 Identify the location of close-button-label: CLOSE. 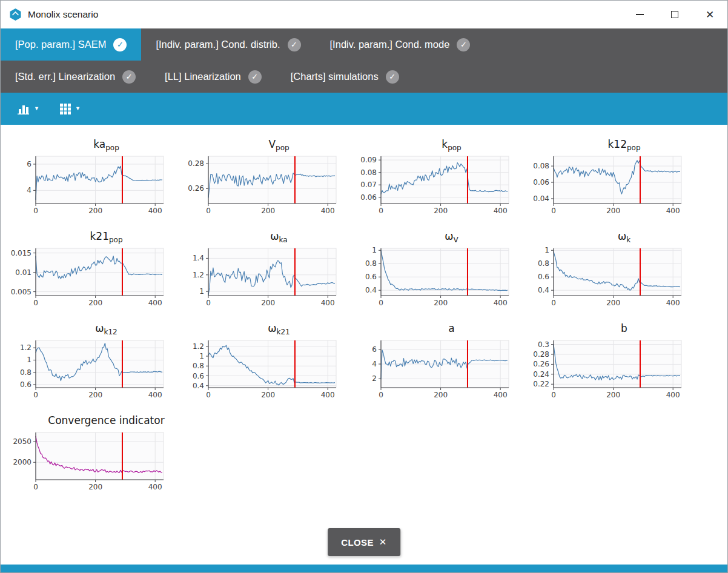
(357, 543).